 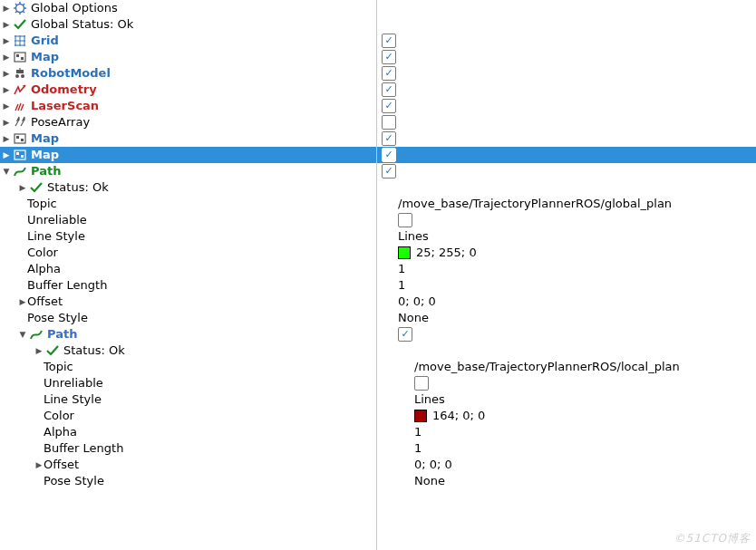 What do you see at coordinates (446, 253) in the screenshot?
I see `property-value: 25; 255; 0` at bounding box center [446, 253].